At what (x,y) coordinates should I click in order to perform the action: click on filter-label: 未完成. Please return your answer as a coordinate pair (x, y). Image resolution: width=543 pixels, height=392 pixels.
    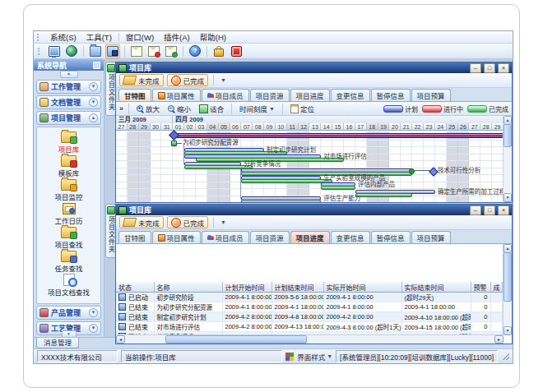
    Looking at the image, I should click on (149, 81).